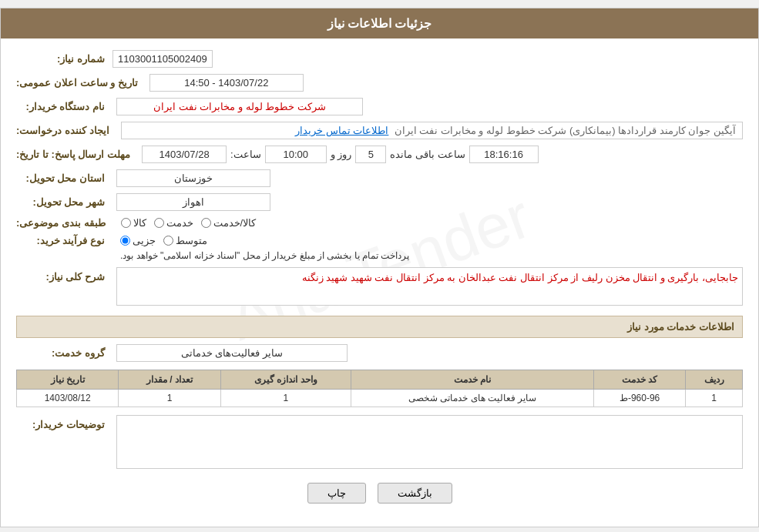  Describe the element at coordinates (504, 154) in the screenshot. I see `baqi-mande-value: 18:16:16` at that location.